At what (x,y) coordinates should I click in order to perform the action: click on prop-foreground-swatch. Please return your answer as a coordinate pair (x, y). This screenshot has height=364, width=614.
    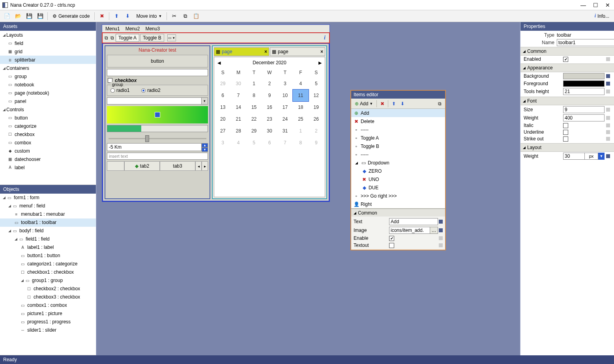
    Looking at the image, I should click on (584, 84).